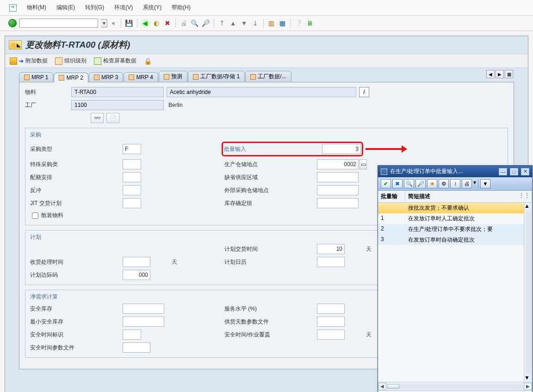  I want to click on scroll-thumb, so click(393, 386).